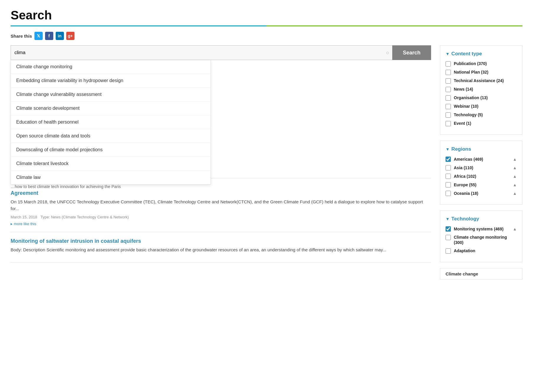 The width and height of the screenshot is (533, 392). Describe the element at coordinates (76, 241) in the screenshot. I see `result-title-saltwater: Monitoring of saltwater intrusion in coa…` at that location.